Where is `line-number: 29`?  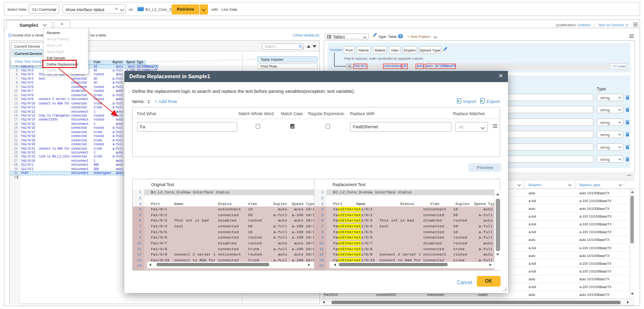
line-number: 29 is located at coordinates (14, 169).